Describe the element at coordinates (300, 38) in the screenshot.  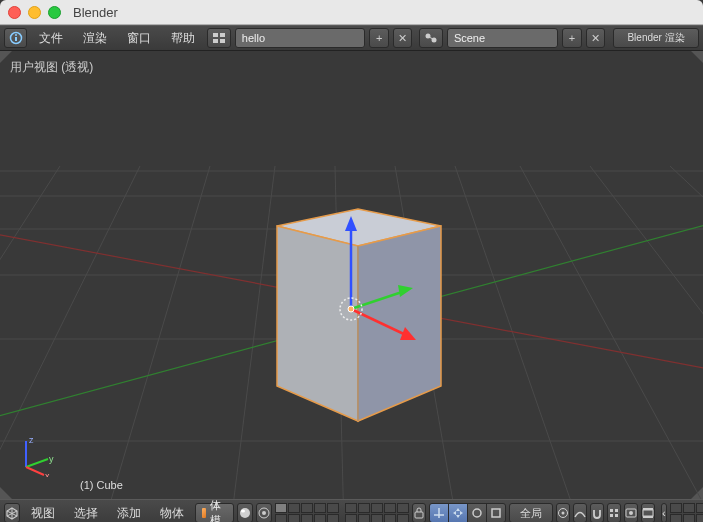
I see `layout-name-field: hello` at that location.